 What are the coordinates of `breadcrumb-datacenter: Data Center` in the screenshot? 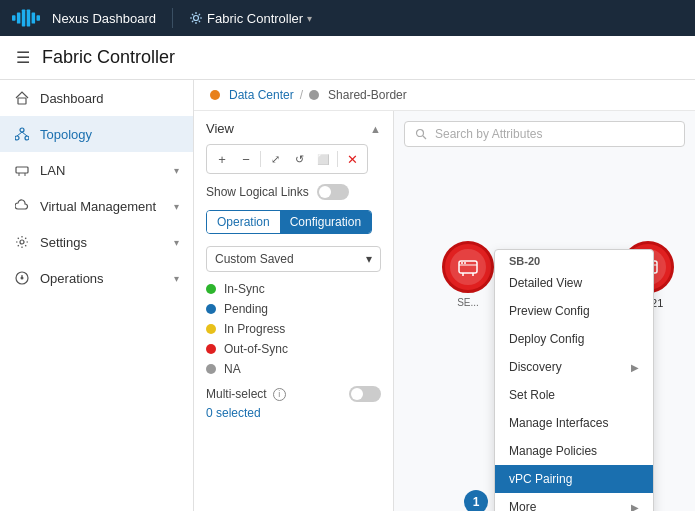 It's located at (262, 95).